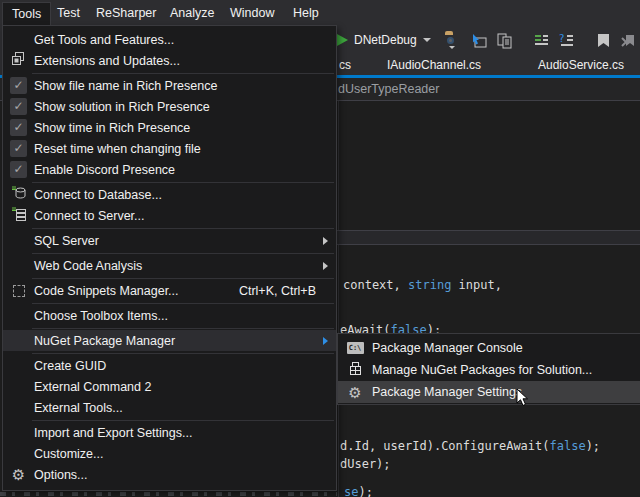  Describe the element at coordinates (170, 366) in the screenshot. I see `menu-item-create-guid: Create GUID` at that location.